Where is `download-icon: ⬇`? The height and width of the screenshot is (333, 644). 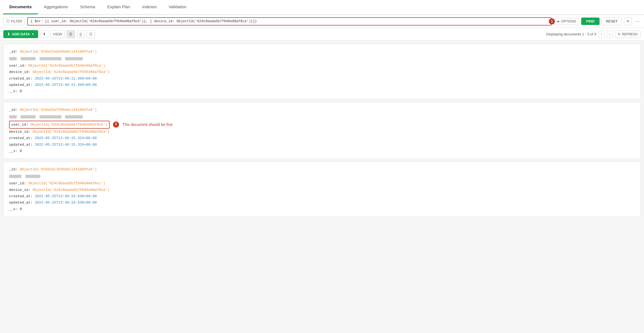 download-icon: ⬇ is located at coordinates (9, 34).